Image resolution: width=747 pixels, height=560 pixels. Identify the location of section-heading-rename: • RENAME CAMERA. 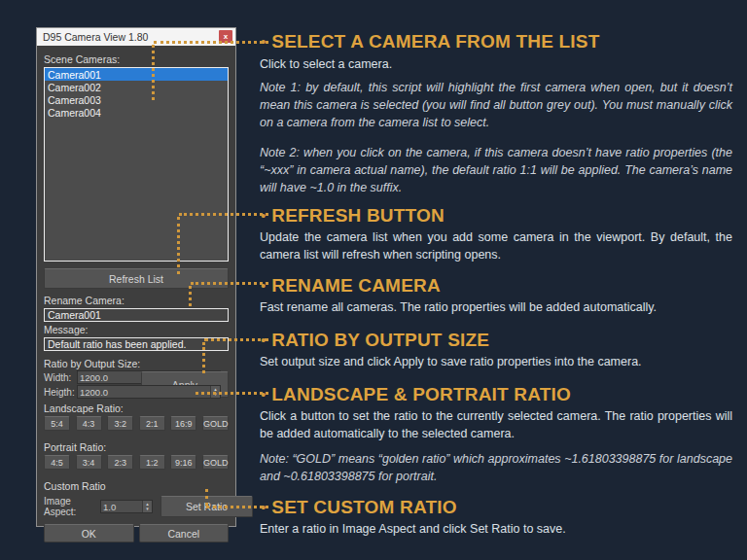
(350, 286).